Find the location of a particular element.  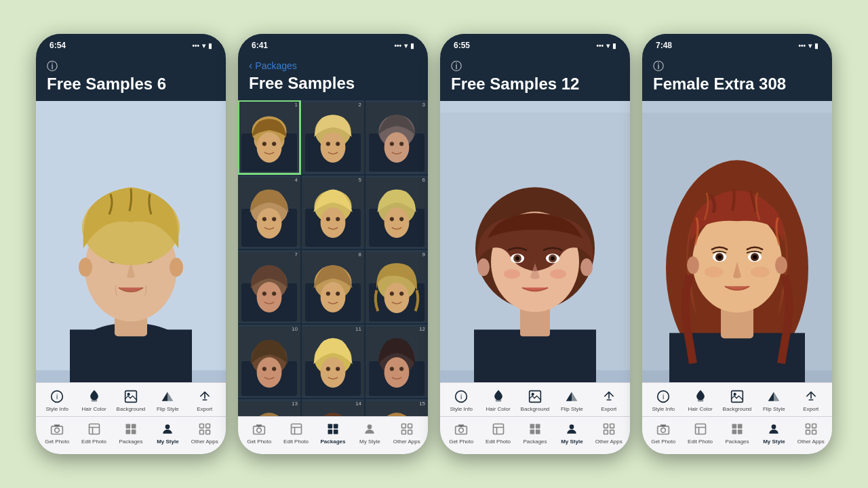

grid-cell-2: 2 is located at coordinates (333, 137).